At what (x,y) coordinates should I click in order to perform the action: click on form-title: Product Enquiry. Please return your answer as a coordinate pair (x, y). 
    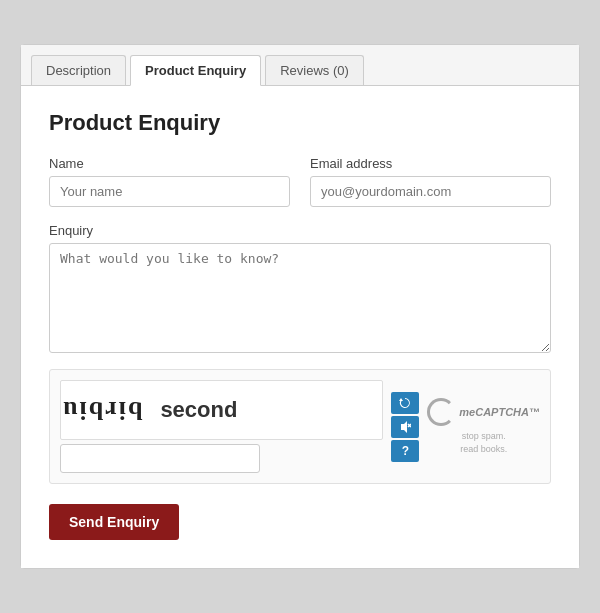
    Looking at the image, I should click on (300, 123).